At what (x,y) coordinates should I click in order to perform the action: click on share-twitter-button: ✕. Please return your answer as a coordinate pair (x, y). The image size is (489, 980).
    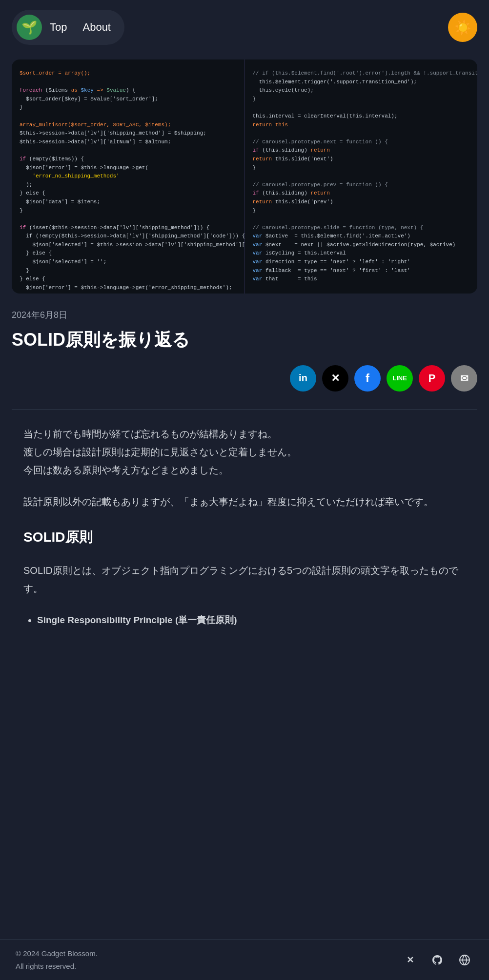
    Looking at the image, I should click on (335, 378).